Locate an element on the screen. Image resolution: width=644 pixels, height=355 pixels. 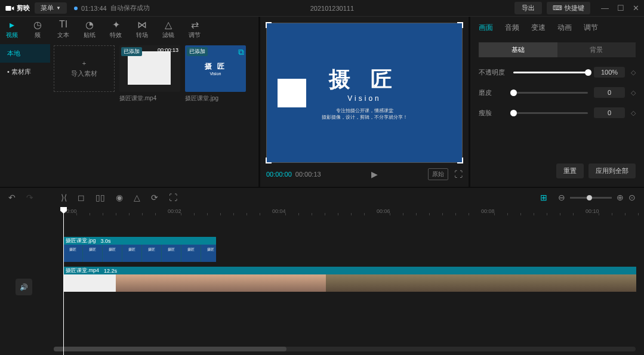
opacity-value: 100% is located at coordinates (609, 72).